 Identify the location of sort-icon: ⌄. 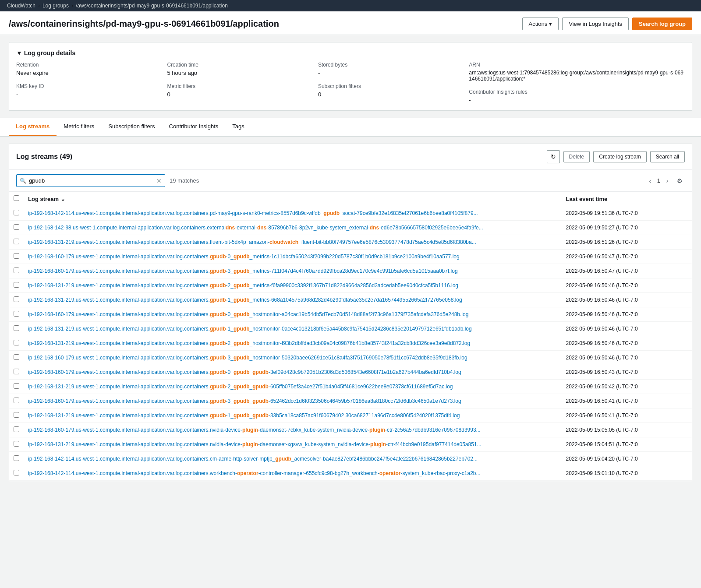
(63, 199).